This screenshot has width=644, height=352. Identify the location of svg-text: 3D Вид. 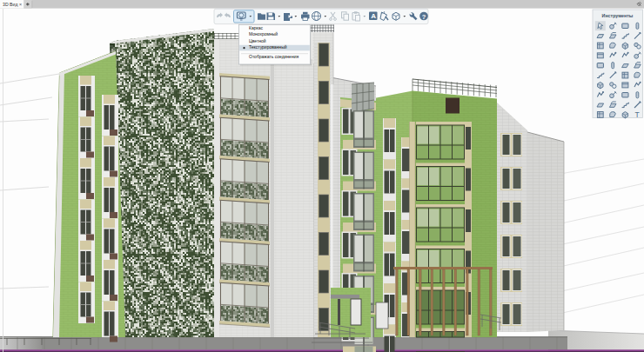
(10, 4).